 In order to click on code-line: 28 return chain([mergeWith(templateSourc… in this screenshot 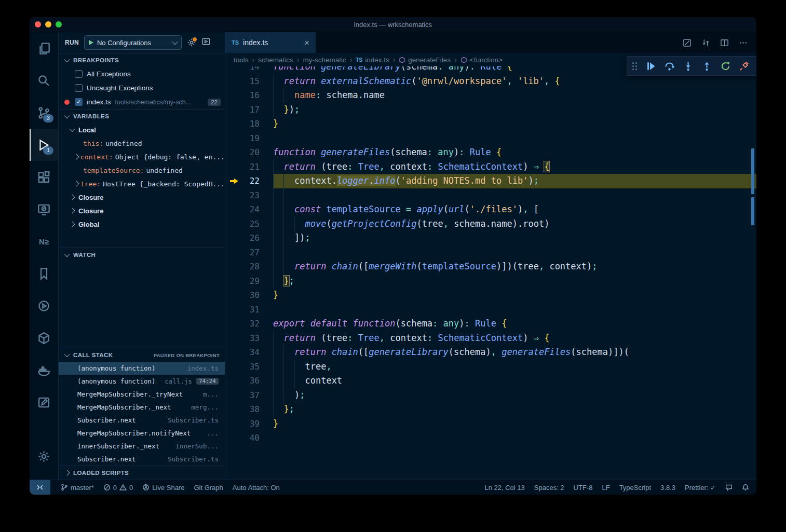, I will do `click(491, 267)`.